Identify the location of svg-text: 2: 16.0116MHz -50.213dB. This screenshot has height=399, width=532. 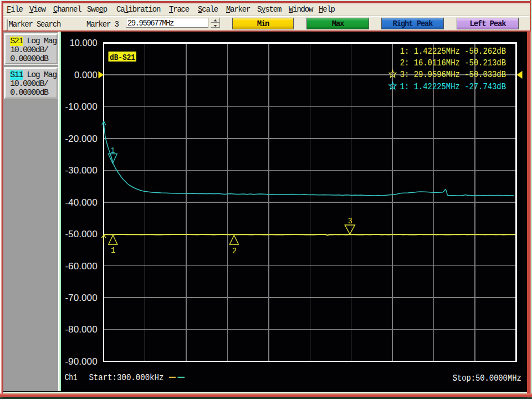
(453, 63).